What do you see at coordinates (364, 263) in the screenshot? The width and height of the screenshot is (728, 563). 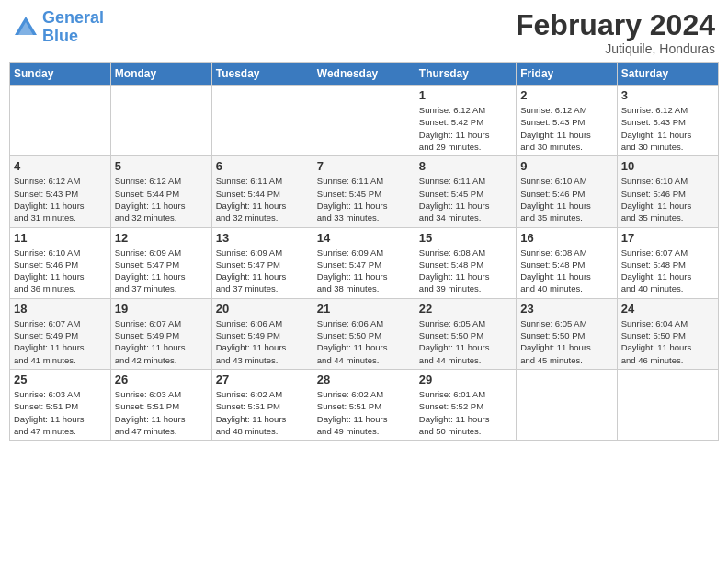 I see `calendar-week-3: 11Sunrise: 6:10 AM Sunset: 5:46 PM Dayli…` at bounding box center [364, 263].